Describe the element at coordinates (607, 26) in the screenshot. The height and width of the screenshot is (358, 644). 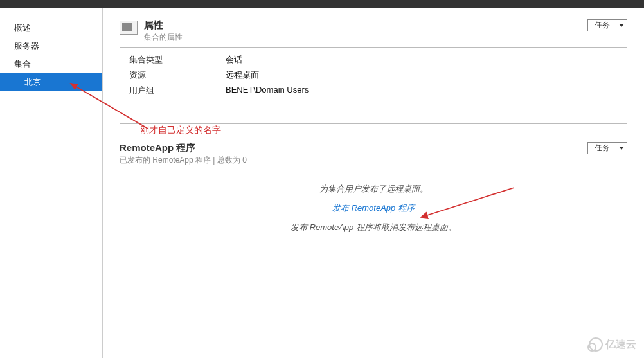
I see `properties-tasks-dropdown: 任务` at that location.